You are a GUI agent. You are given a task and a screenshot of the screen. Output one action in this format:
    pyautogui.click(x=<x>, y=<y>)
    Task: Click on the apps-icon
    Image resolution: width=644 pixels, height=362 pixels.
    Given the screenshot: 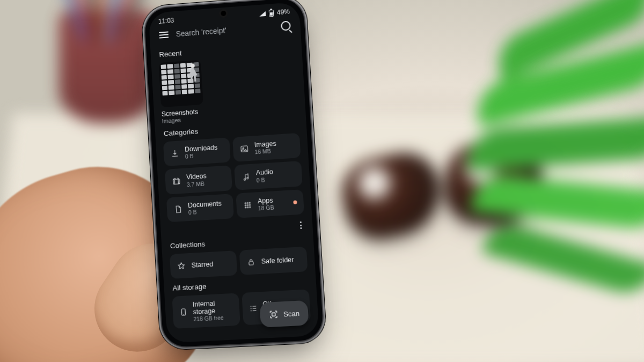 What is the action you would take?
    pyautogui.click(x=248, y=205)
    